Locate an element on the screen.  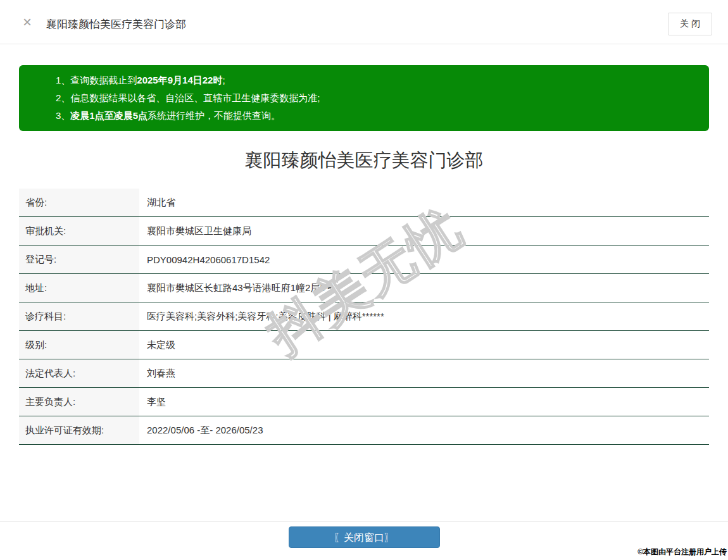
row-label: 诊疗科目: is located at coordinates (79, 316).